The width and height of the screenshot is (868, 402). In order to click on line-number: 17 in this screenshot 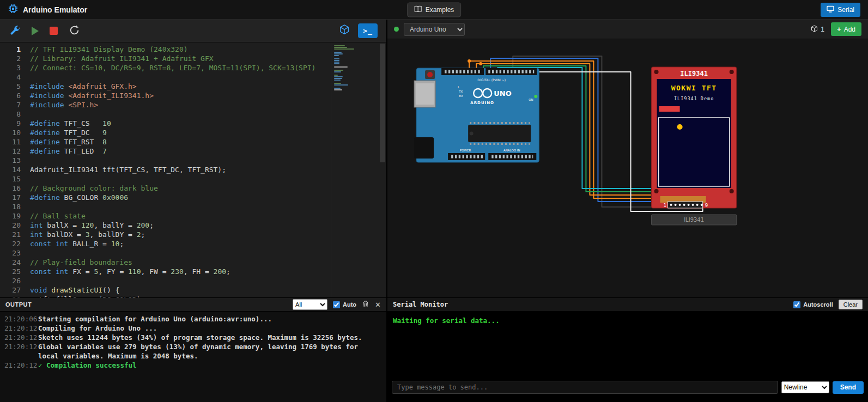, I will do `click(10, 197)`.